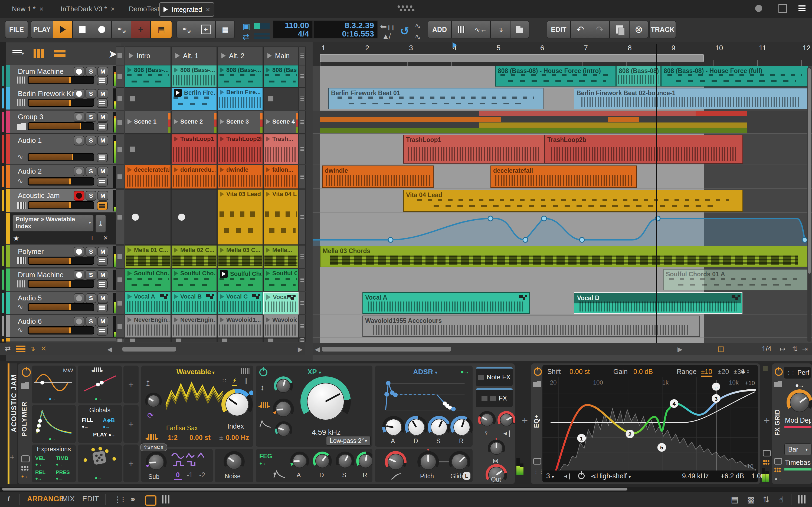  Describe the element at coordinates (206, 349) in the screenshot. I see `launcher-scrollbar` at that location.